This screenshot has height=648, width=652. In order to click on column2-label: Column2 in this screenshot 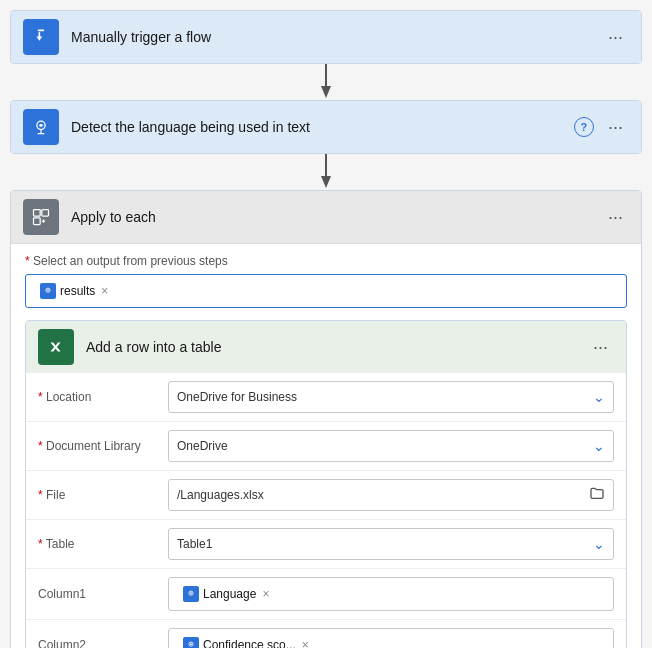, I will do `click(103, 643)`.